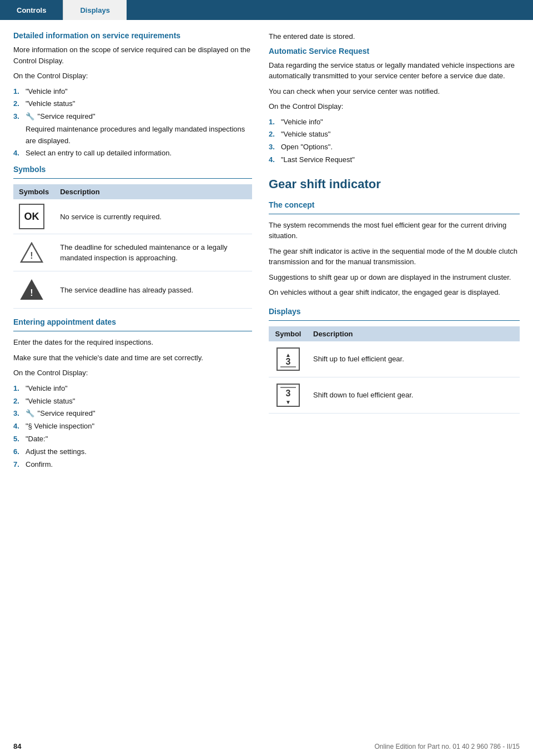 This screenshot has width=533, height=756. Describe the element at coordinates (394, 107) in the screenshot. I see `auto-service-para3: On the Control Display:` at that location.